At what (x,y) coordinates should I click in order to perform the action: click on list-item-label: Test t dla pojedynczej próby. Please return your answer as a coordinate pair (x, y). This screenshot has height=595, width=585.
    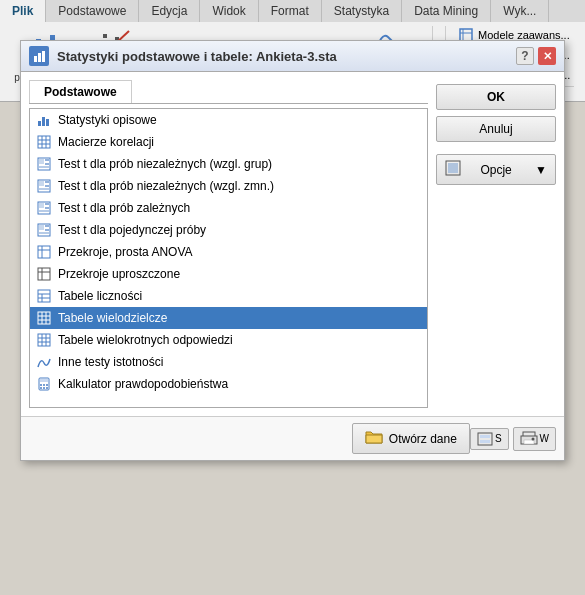
    Looking at the image, I should click on (132, 230).